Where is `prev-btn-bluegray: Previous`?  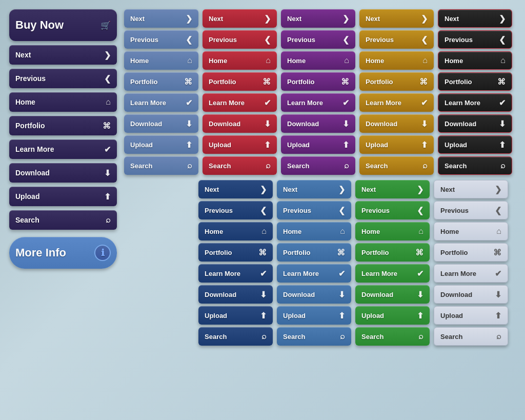
prev-btn-bluegray: Previous is located at coordinates (161, 39).